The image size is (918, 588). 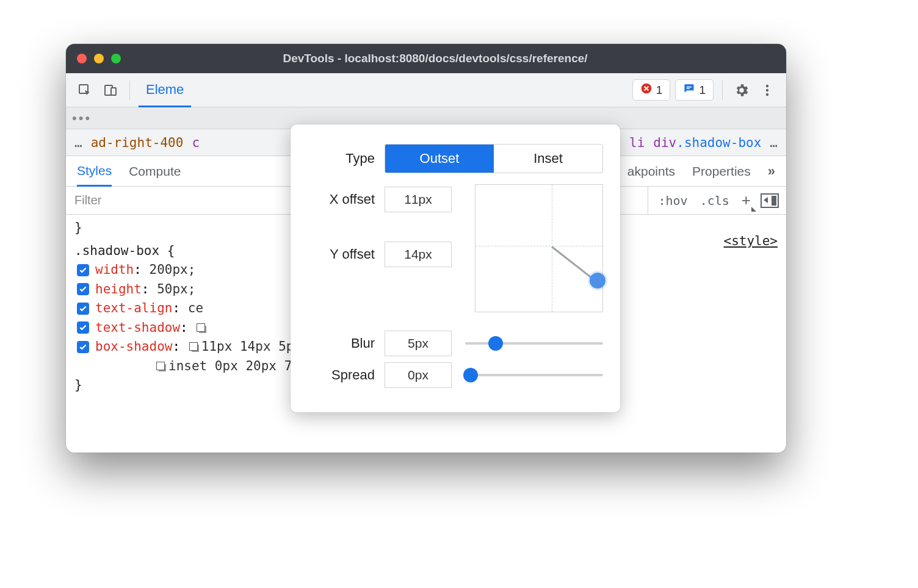 I want to click on more-menu-icon, so click(x=767, y=90).